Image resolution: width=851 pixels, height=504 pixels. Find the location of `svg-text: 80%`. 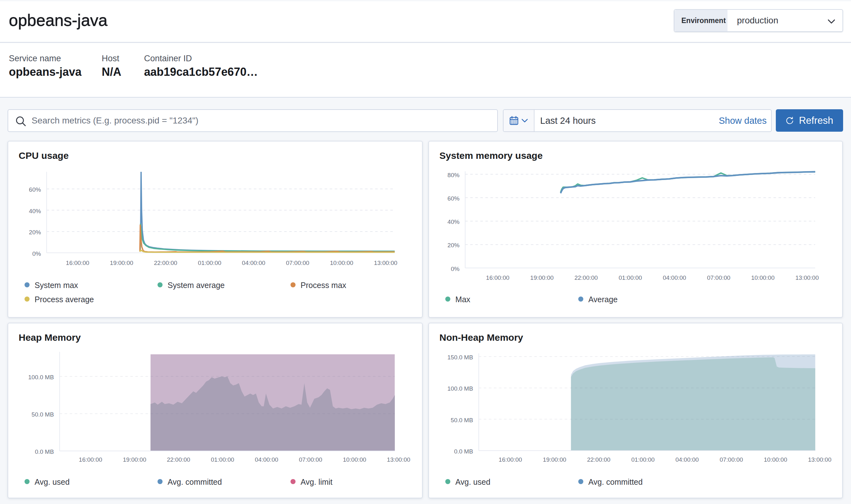

svg-text: 80% is located at coordinates (454, 175).